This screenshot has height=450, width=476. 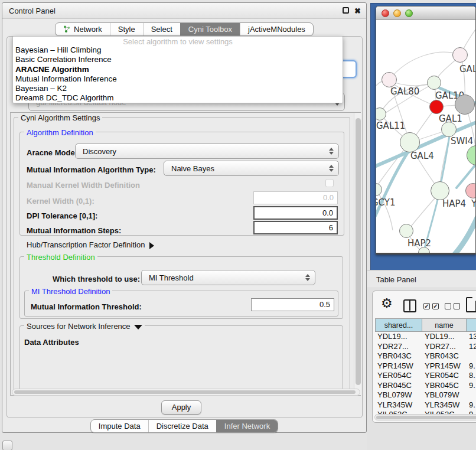 What do you see at coordinates (84, 326) in the screenshot?
I see `sources-group-title: Sources for Network Inference` at bounding box center [84, 326].